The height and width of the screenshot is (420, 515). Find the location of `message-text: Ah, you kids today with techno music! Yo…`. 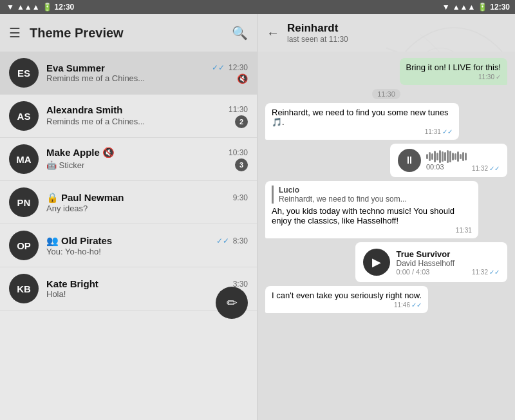

message-text: Ah, you kids today with techno music! Yo… is located at coordinates (372, 216).